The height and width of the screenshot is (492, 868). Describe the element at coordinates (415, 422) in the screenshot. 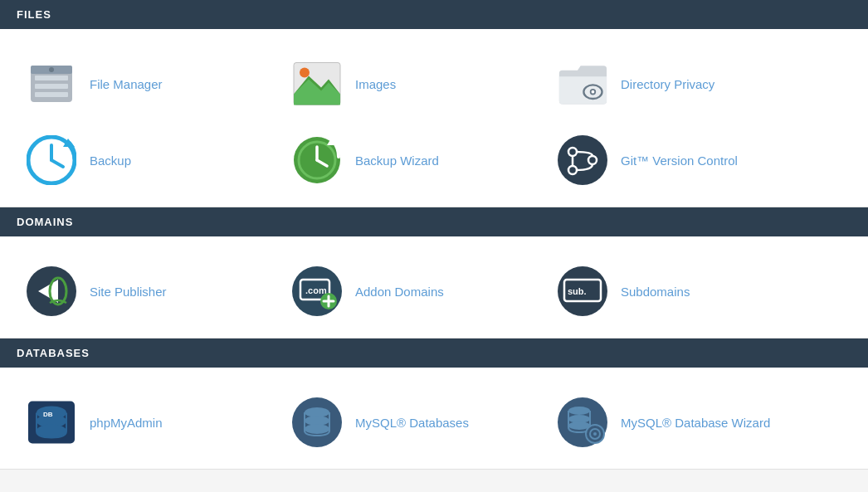

I see `item-mysql-databases: MySQL® Databases` at that location.